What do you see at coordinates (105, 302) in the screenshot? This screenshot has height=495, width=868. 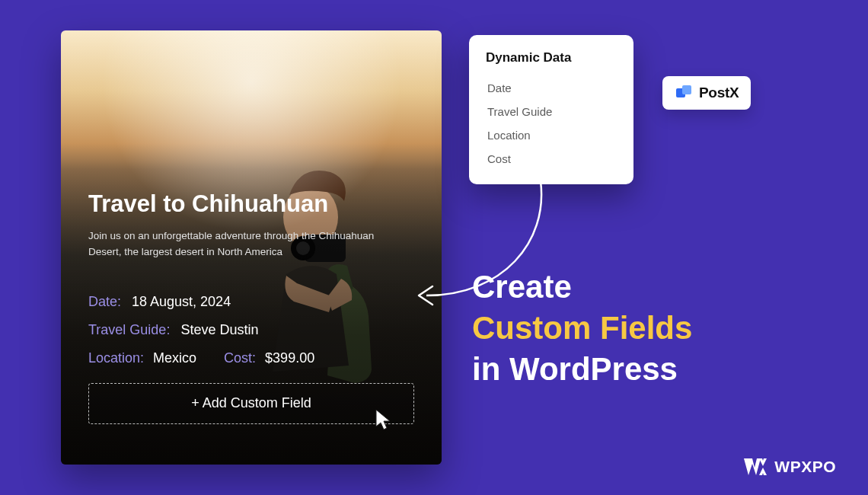 I see `field-date-label: Date:` at bounding box center [105, 302].